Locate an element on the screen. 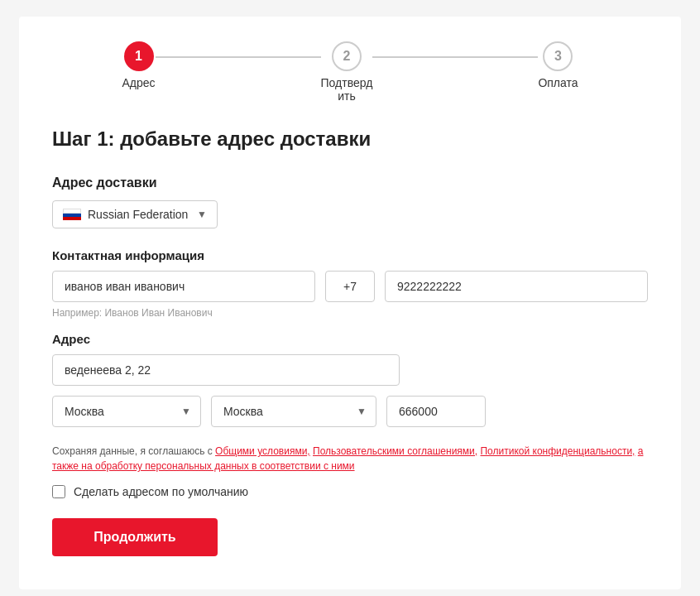 This screenshot has height=596, width=700. city-select: Москва is located at coordinates (127, 411).